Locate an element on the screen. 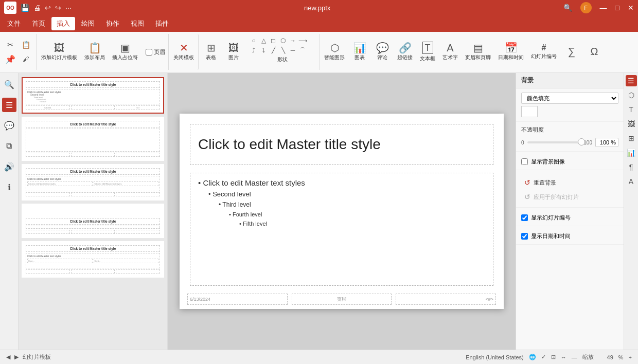  textbox-button: T 文本框 is located at coordinates (428, 52).